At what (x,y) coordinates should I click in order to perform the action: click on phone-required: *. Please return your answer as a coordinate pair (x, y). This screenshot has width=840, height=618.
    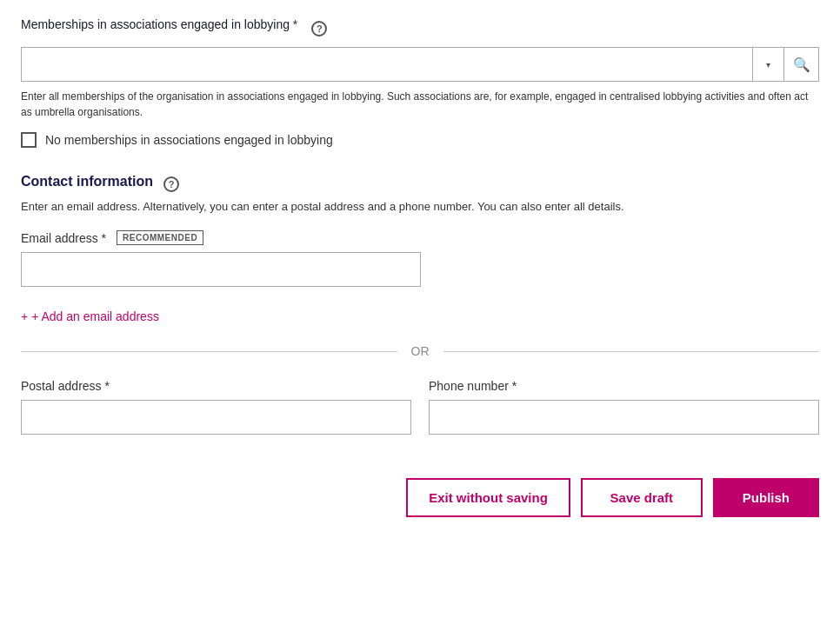
    Looking at the image, I should click on (515, 386).